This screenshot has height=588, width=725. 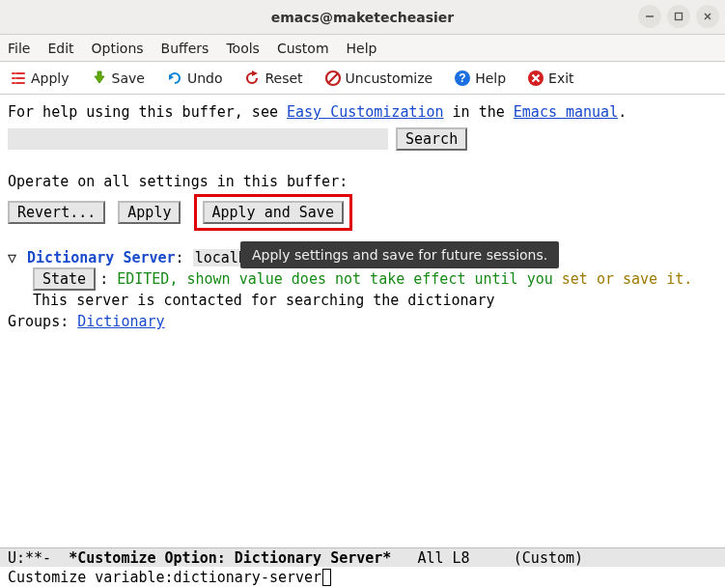 What do you see at coordinates (627, 279) in the screenshot?
I see `state-text-tail: set or save it.` at bounding box center [627, 279].